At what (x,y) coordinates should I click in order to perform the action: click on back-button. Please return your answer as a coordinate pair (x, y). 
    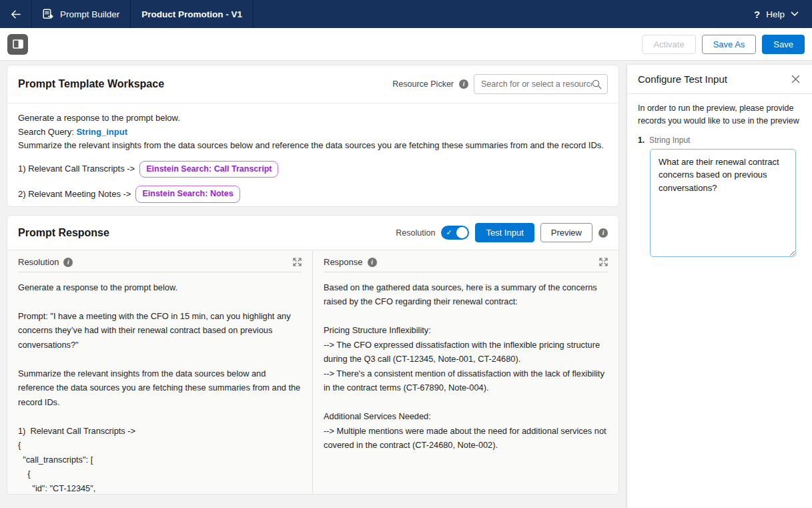
    Looking at the image, I should click on (16, 14).